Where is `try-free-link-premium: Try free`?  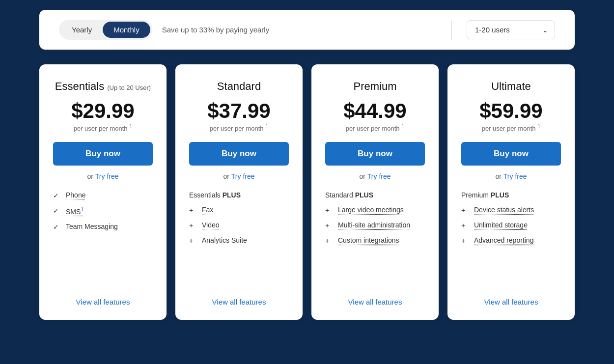 try-free-link-premium: Try free is located at coordinates (379, 176).